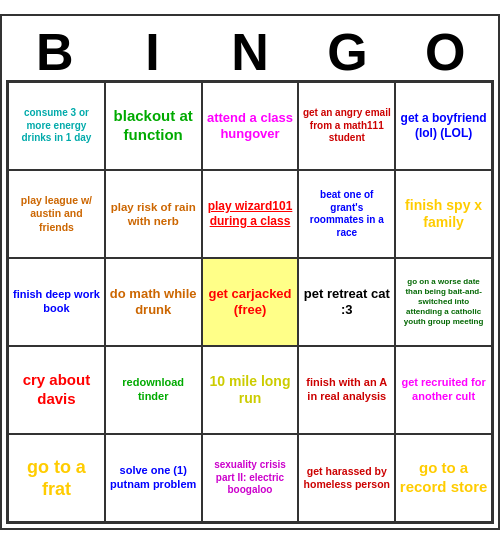  I want to click on bingo-cell: finish spy x family, so click(444, 214).